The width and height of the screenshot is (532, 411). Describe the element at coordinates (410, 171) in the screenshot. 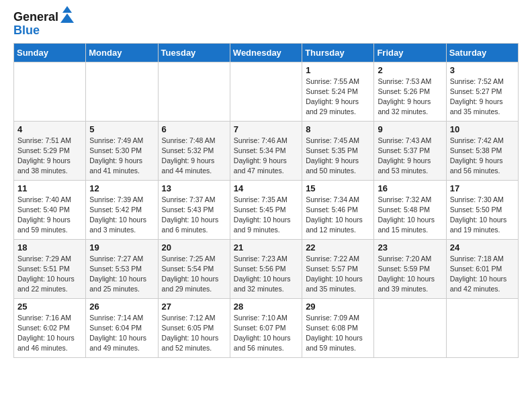

I see `daylight-info: and 53 minutes.` at that location.